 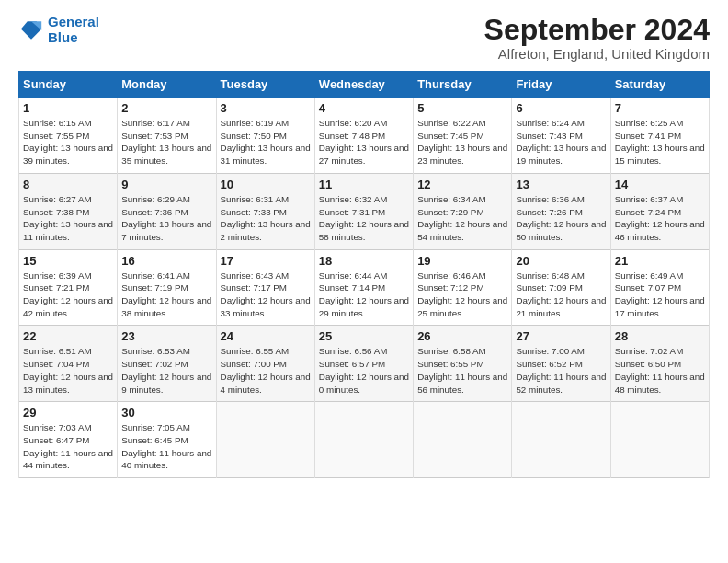 I want to click on day-info: Sunrise: 6:56 AM Sunset: 6:57 PM Dayligh…, so click(x=364, y=370).